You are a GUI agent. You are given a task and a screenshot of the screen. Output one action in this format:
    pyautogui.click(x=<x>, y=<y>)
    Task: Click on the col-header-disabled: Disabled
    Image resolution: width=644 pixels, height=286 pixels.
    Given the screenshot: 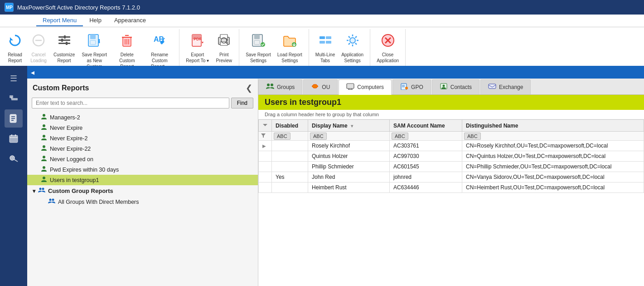 What is the action you would take?
    pyautogui.click(x=290, y=126)
    